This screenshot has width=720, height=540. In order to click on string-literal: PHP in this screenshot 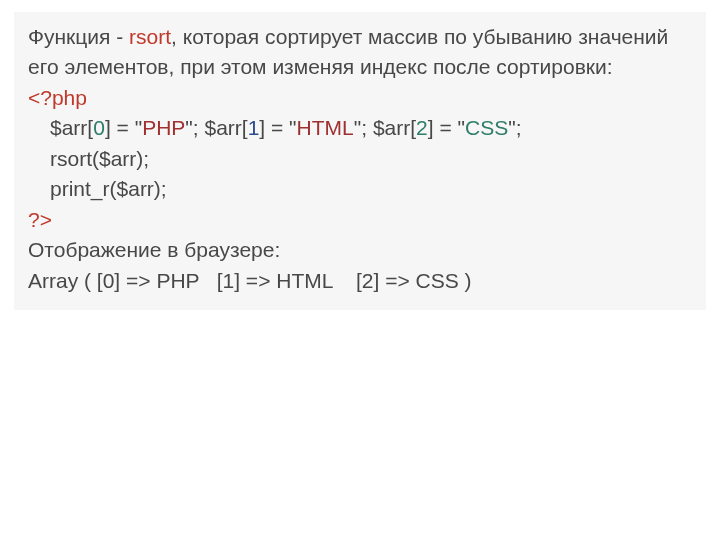, I will do `click(164, 128)`.